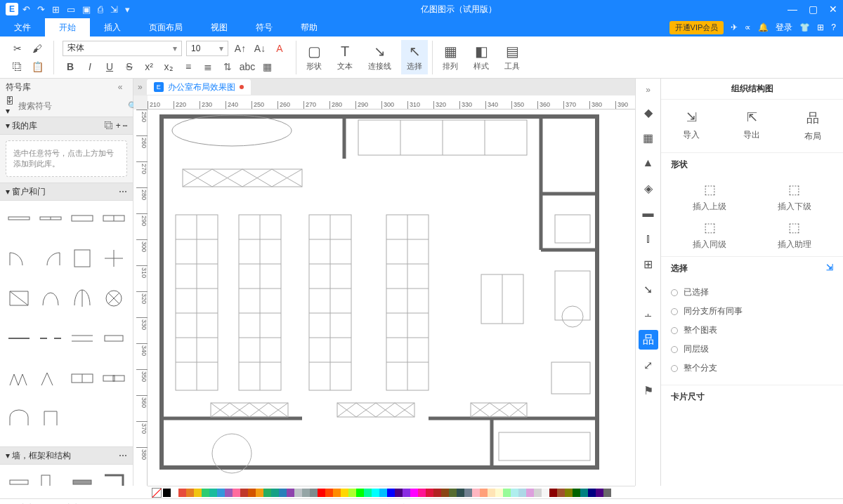  Describe the element at coordinates (114, 298) in the screenshot. I see `shape-revolving` at that location.